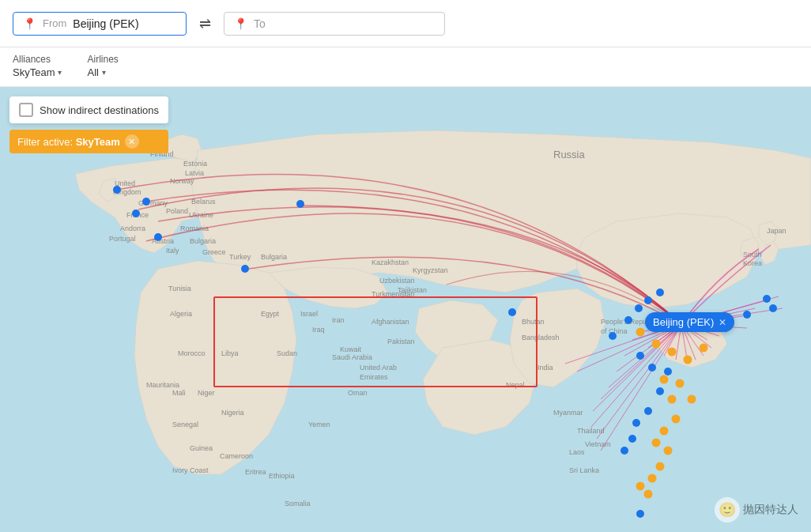  Describe the element at coordinates (640, 332) in the screenshot. I see `airport-dot-y1` at that location.